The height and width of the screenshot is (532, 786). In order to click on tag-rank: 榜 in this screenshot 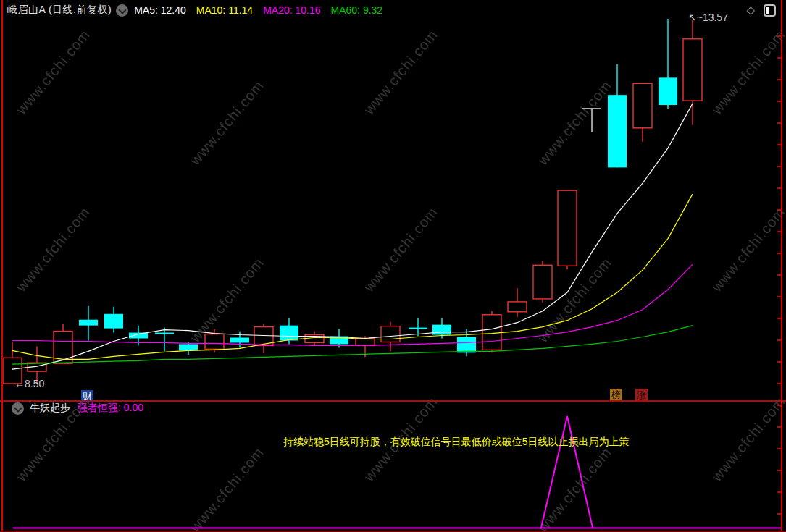, I will do `click(616, 395)`.